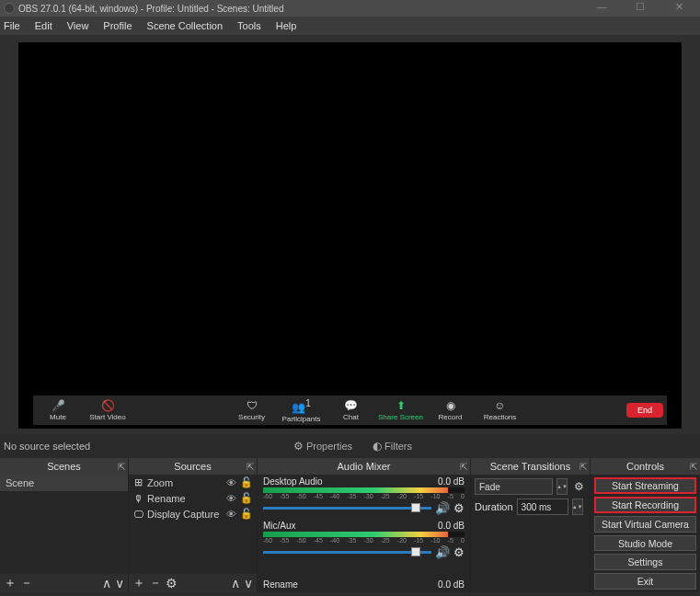  I want to click on meeting-record-label: Record, so click(451, 418).